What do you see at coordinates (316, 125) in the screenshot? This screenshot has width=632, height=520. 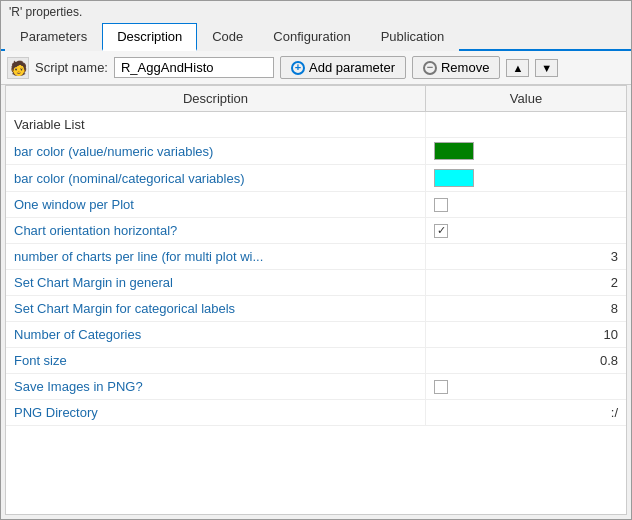 I see `table-row: Variable List` at bounding box center [316, 125].